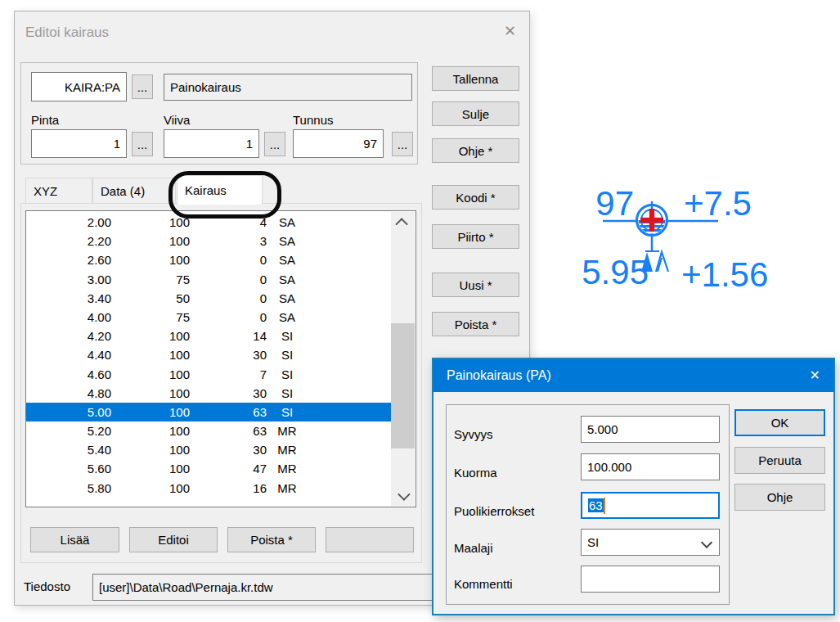  Describe the element at coordinates (142, 87) in the screenshot. I see `survey-type-browse-button: ...` at that location.